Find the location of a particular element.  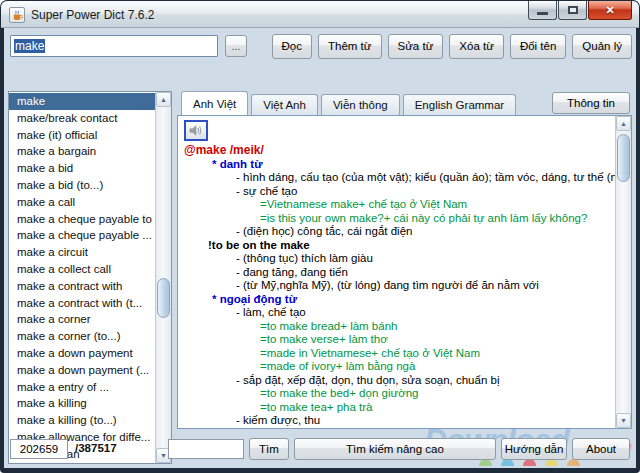

find-input is located at coordinates (206, 449).